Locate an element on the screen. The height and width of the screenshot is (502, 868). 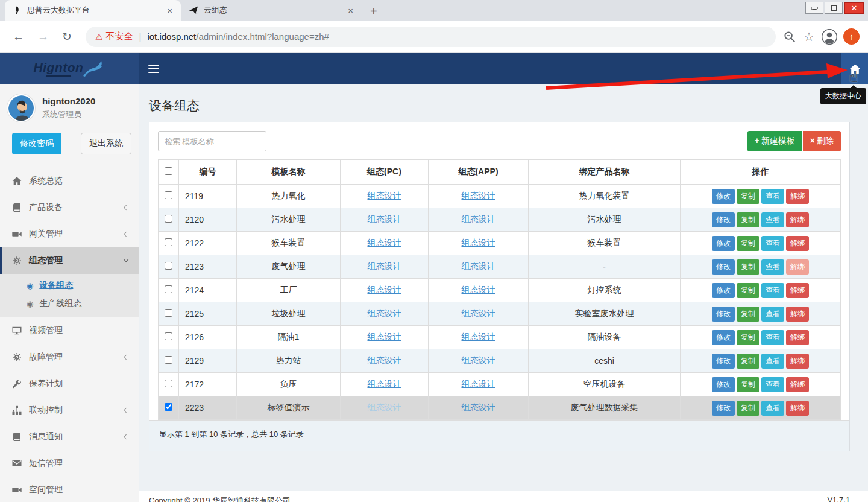
browser-tab-inactive: 云组态 × is located at coordinates (271, 10).